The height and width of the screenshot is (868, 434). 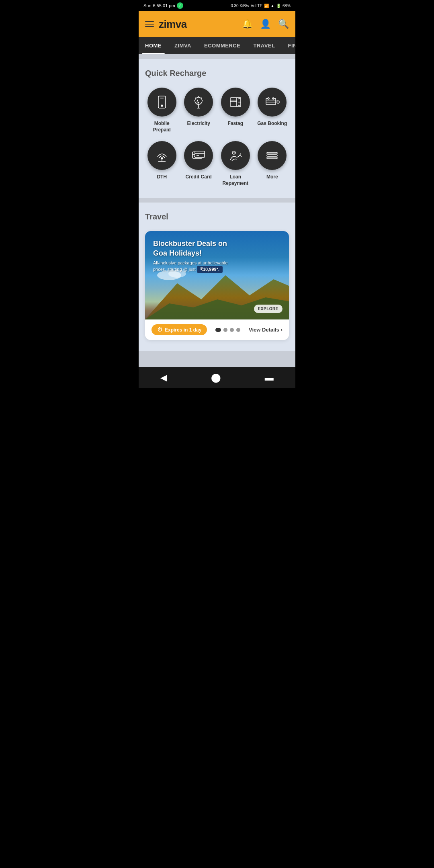 I want to click on travel-banner-subtext: All-inclusive packages at unbelievable p…, so click(x=197, y=267).